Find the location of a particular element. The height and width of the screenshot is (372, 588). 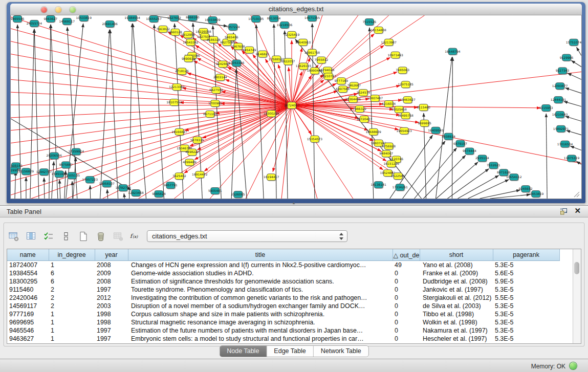

column-header: △ out_de… is located at coordinates (406, 255).